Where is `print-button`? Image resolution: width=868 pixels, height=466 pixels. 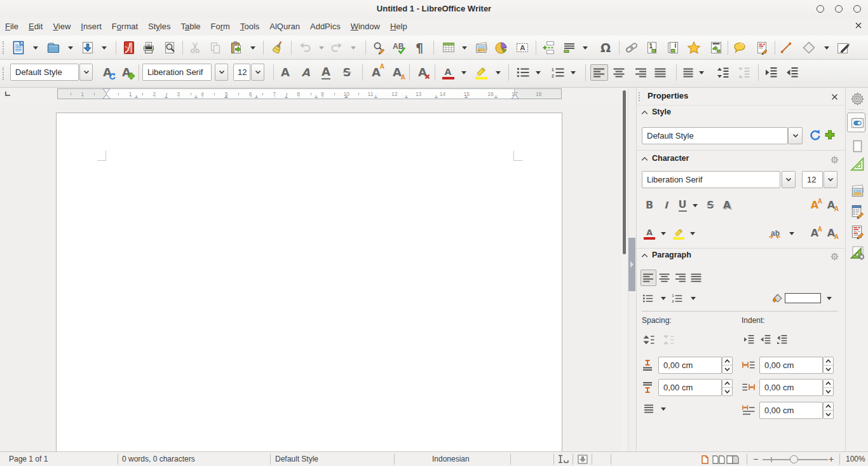 print-button is located at coordinates (149, 48).